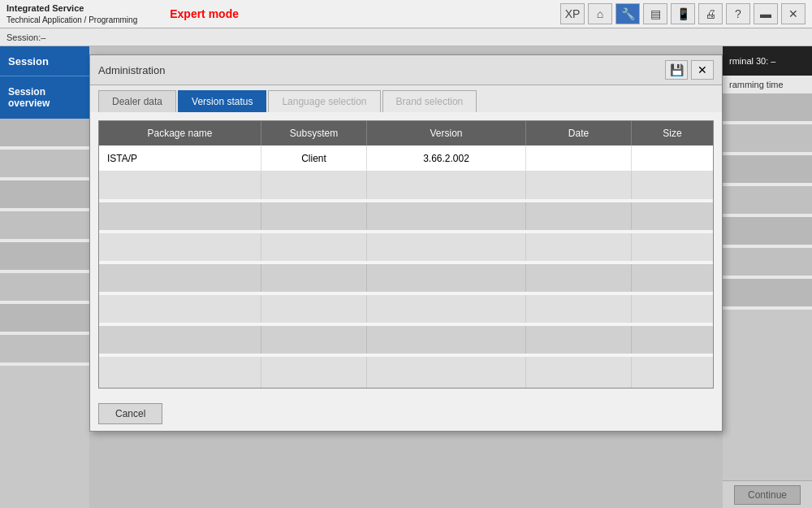  What do you see at coordinates (406, 133) in the screenshot?
I see `table-header: Package name Subsystem Version Date Size` at bounding box center [406, 133].